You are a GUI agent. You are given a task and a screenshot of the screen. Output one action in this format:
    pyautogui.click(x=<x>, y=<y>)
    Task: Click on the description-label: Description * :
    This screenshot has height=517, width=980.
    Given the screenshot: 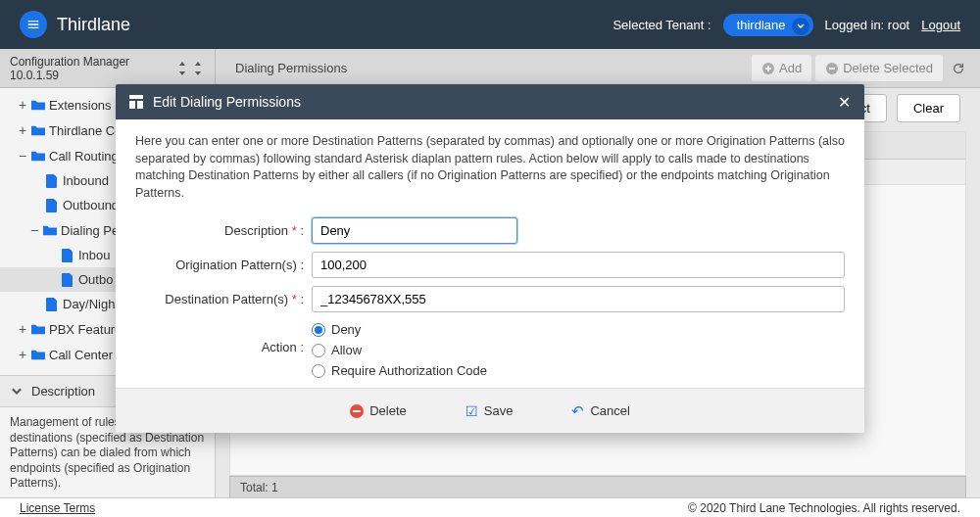 What is the action you would take?
    pyautogui.click(x=223, y=231)
    